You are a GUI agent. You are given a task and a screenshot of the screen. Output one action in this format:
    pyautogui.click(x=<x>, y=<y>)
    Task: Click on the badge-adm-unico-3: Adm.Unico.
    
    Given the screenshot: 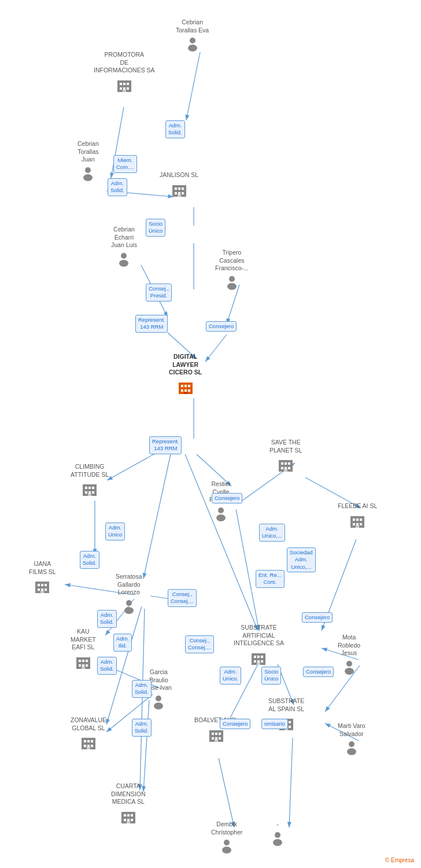 What is the action you would take?
    pyautogui.click(x=230, y=676)
    